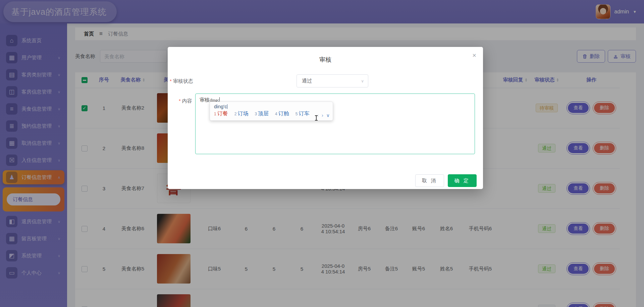  What do you see at coordinates (181, 81) in the screenshot?
I see `status-field-label: *审核状态` at bounding box center [181, 81].